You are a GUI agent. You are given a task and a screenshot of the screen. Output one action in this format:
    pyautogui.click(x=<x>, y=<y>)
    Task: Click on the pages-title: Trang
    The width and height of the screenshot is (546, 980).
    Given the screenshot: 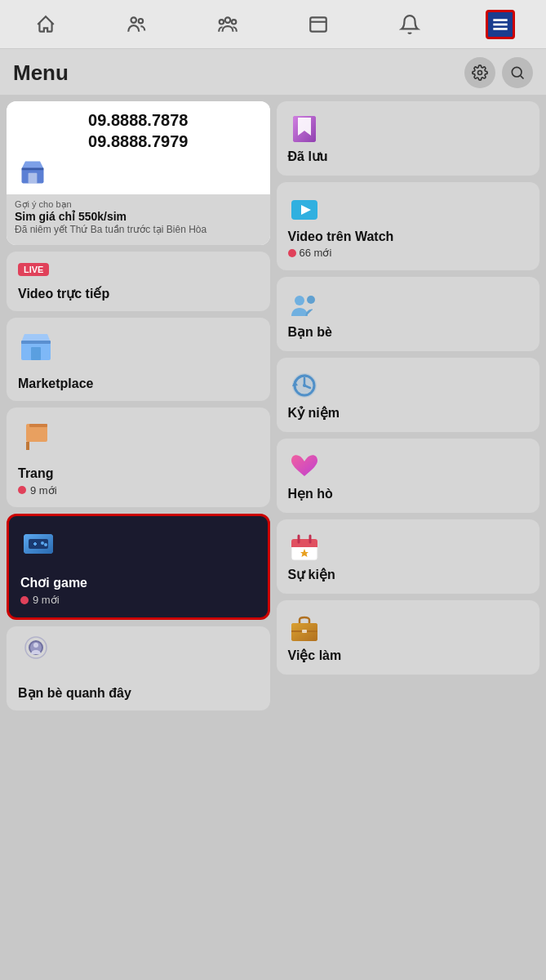 What is the action you would take?
    pyautogui.click(x=139, y=474)
    